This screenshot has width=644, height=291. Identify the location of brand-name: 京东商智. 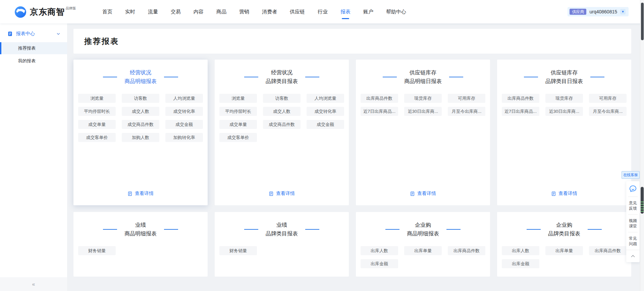
(47, 12).